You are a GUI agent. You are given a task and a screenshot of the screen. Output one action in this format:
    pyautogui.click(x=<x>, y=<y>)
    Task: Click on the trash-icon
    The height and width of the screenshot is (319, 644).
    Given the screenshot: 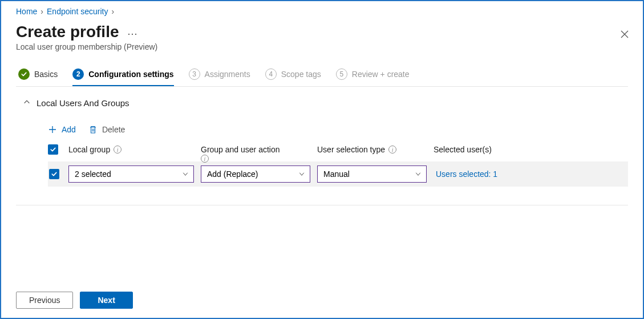 What is the action you would take?
    pyautogui.click(x=93, y=130)
    